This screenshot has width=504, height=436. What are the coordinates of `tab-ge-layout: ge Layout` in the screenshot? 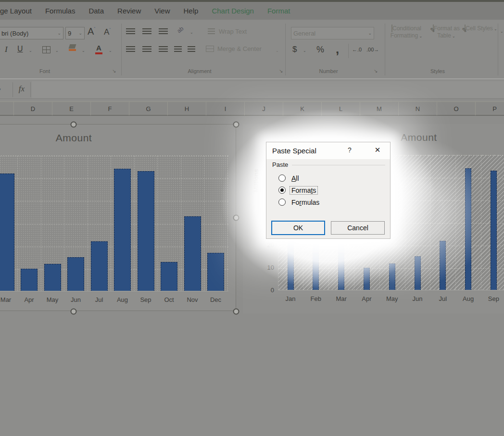 It's located at (16, 11).